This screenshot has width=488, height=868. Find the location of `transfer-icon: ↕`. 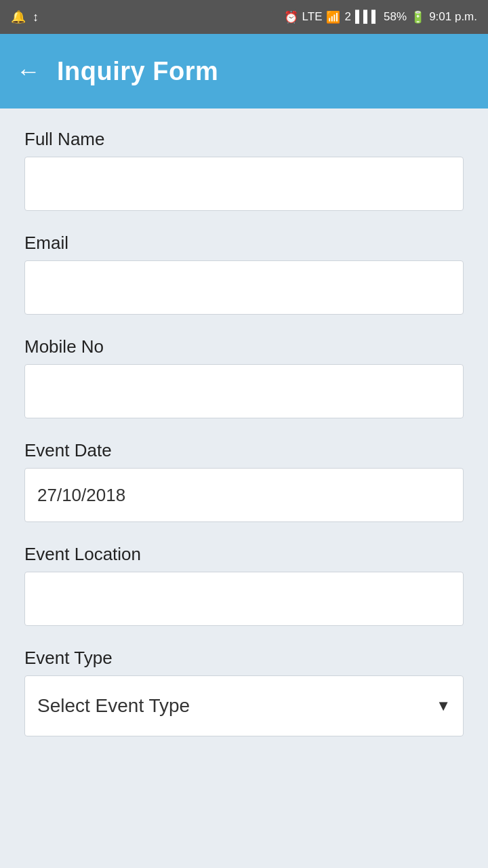

transfer-icon: ↕ is located at coordinates (35, 18).